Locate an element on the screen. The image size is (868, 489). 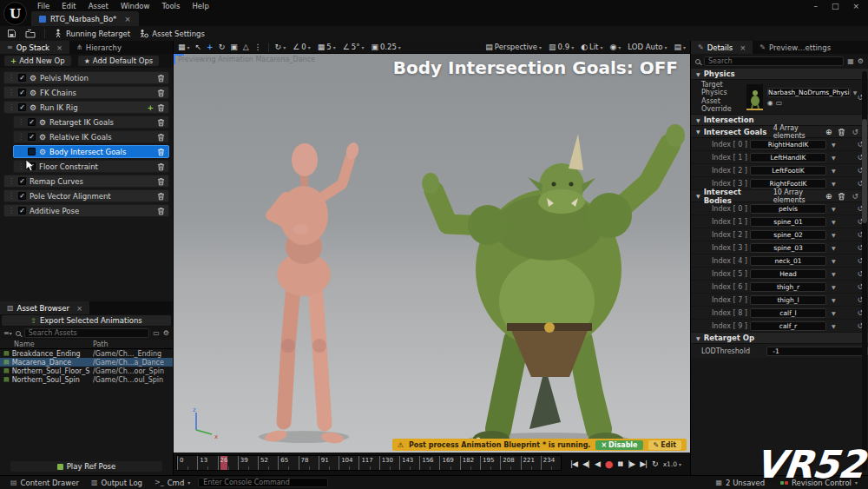
display-filter-icon: ▦ is located at coordinates (851, 61).